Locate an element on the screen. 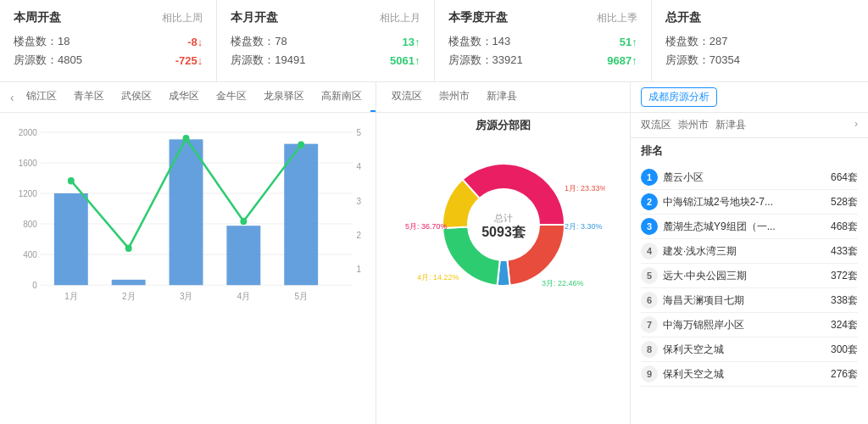 This screenshot has height=424, width=868. tab-gaoxin: 高新南区 is located at coordinates (342, 97).